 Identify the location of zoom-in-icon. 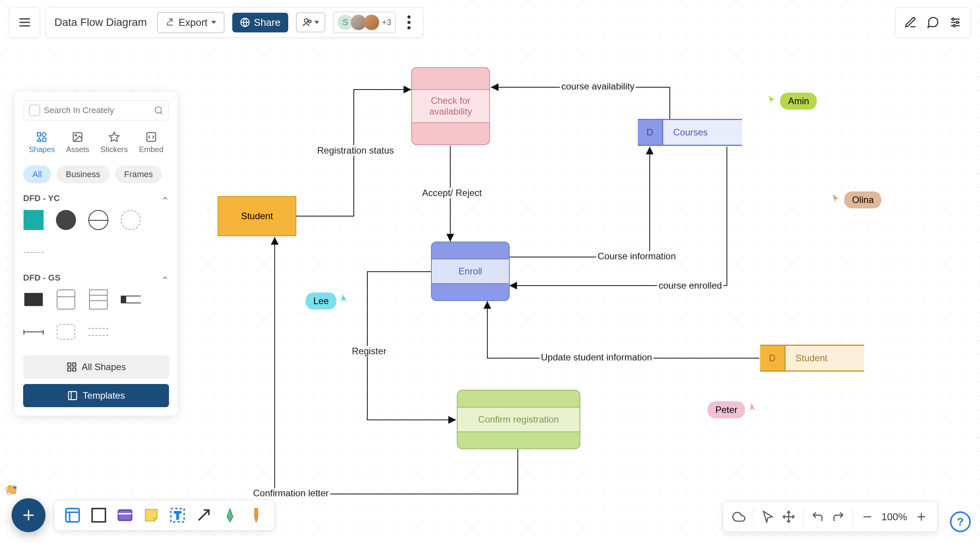
(921, 517).